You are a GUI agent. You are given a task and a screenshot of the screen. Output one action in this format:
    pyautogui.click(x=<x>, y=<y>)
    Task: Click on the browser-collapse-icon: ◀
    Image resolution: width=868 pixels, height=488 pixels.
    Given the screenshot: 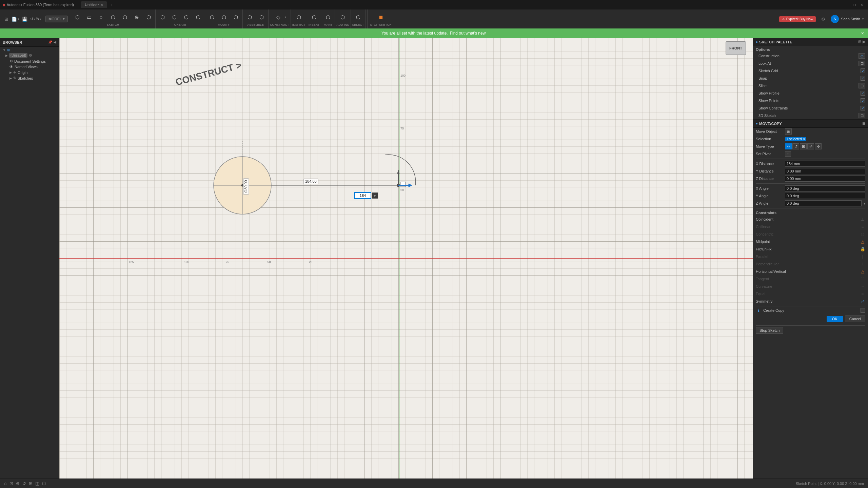 What is the action you would take?
    pyautogui.click(x=55, y=42)
    